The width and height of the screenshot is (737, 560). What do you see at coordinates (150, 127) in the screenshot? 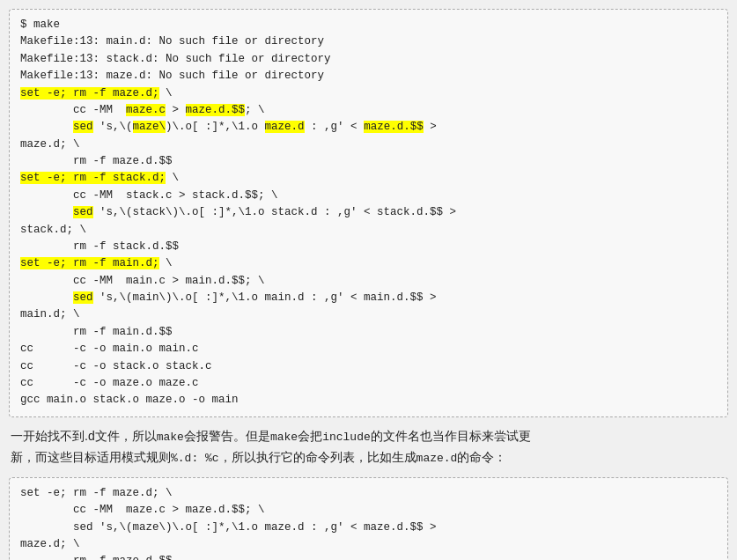
I see `highlight-maze-paren: maze\` at bounding box center [150, 127].